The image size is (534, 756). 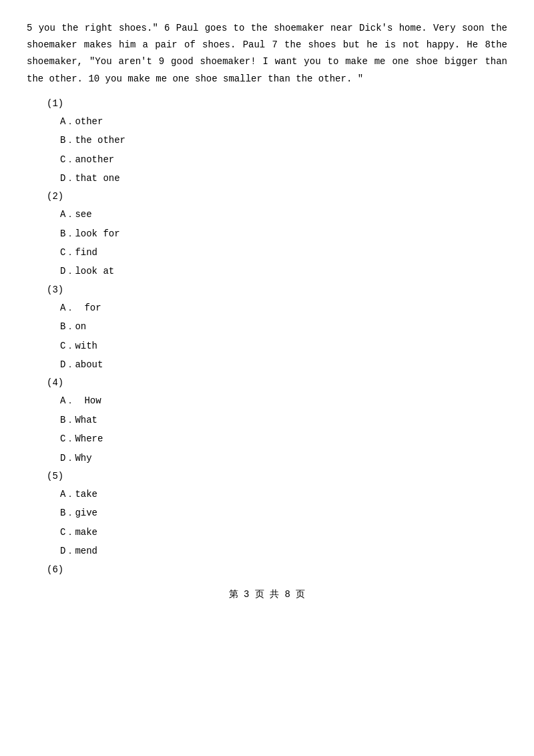 What do you see at coordinates (267, 142) in the screenshot?
I see `question-1: (1)A．otherB．the otherC．anotherD．that one` at bounding box center [267, 142].